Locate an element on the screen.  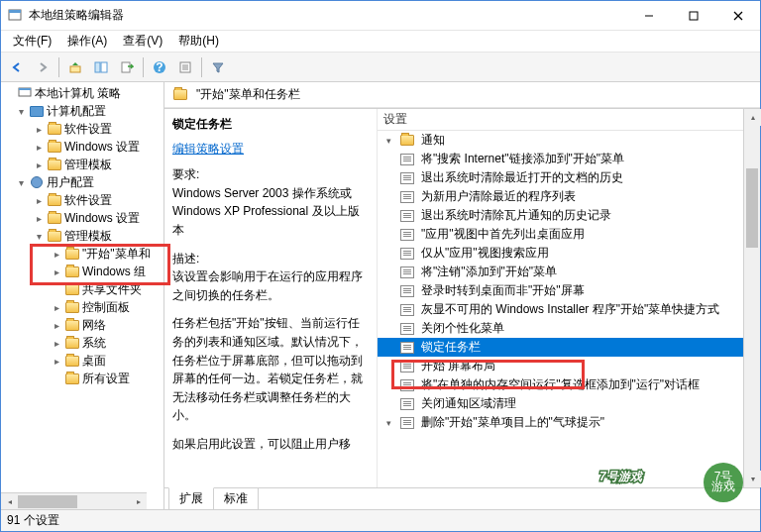
list-item: 关闭个性化菜单 is located at coordinates (569, 329).